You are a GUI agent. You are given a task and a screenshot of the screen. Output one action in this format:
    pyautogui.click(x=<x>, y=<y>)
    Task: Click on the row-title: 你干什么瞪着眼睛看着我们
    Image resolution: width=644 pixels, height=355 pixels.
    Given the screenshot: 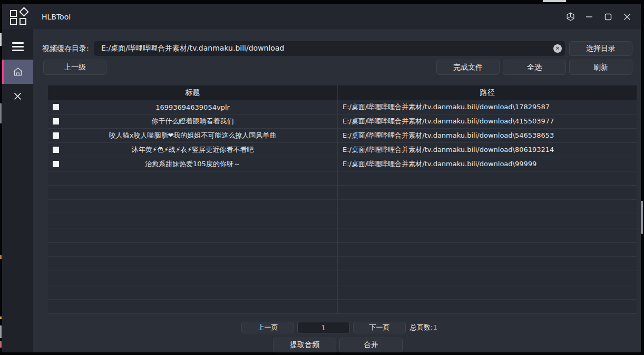 What is the action you would take?
    pyautogui.click(x=193, y=121)
    